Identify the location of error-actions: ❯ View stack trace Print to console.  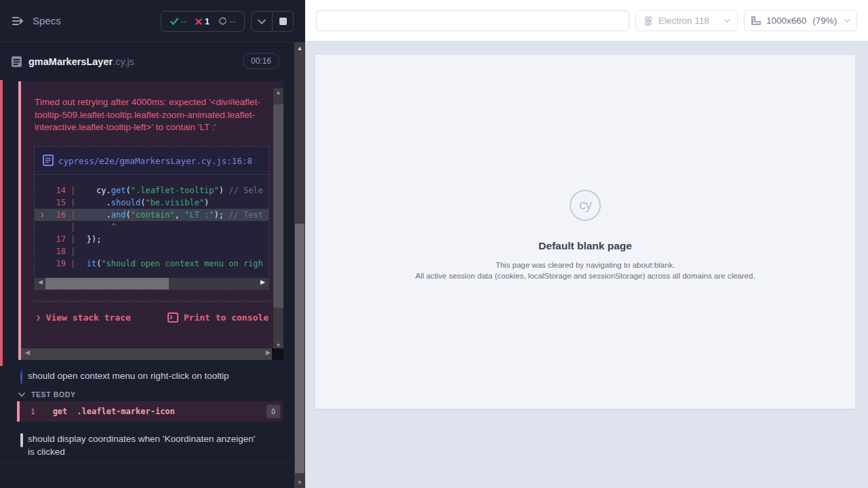
(152, 312).